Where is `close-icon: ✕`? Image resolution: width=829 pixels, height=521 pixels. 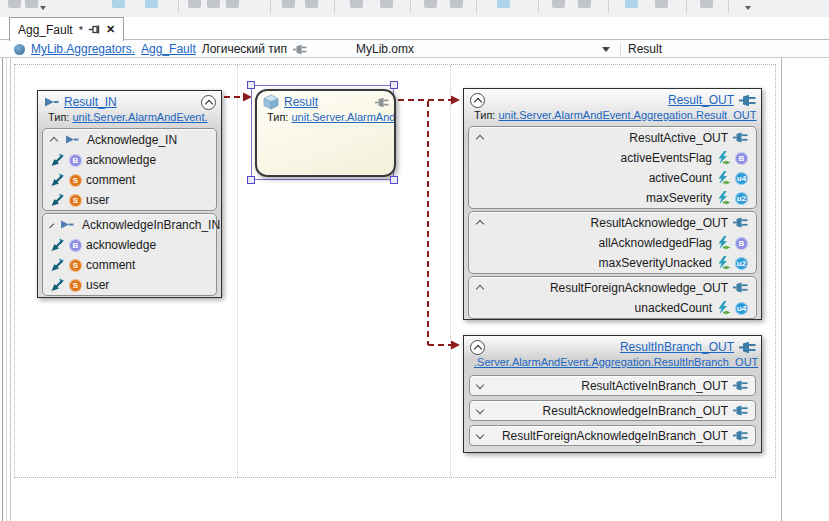
close-icon: ✕ is located at coordinates (110, 30).